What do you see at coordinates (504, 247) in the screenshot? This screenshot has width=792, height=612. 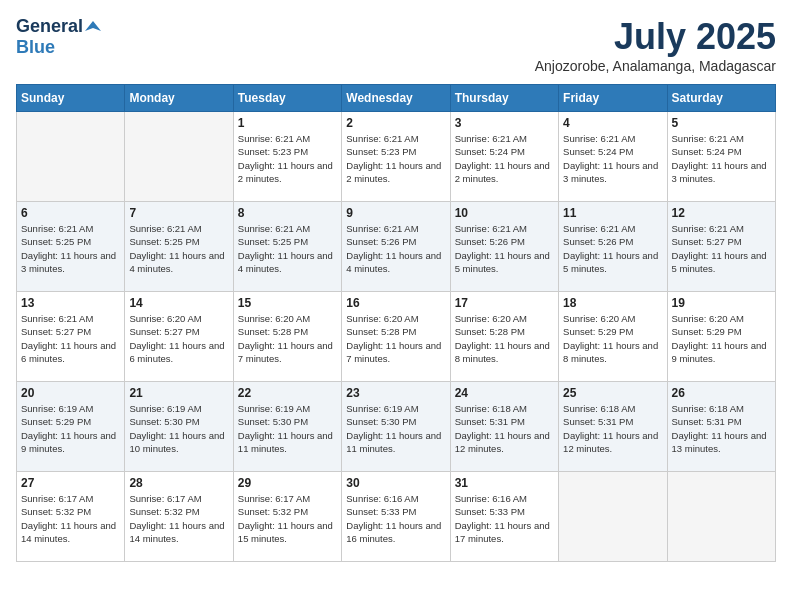 I see `calendar-day-cell: 10Sunrise: 6:21 AM Sunset: 5:26 PM Dayli…` at bounding box center [504, 247].